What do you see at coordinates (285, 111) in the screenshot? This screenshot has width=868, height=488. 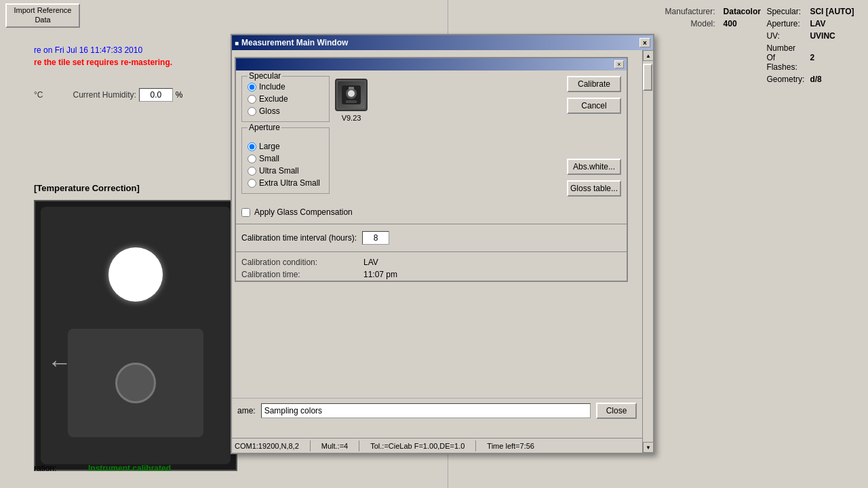 I see `specular-gloss-row: Gloss` at bounding box center [285, 111].